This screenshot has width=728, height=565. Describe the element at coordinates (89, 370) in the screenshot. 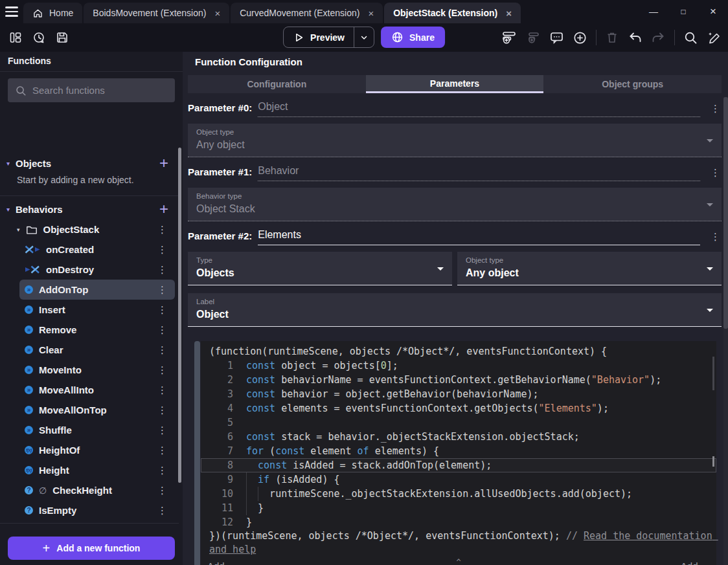

I see `behavior-function-item-moveinto: »MoveInto⋮` at that location.